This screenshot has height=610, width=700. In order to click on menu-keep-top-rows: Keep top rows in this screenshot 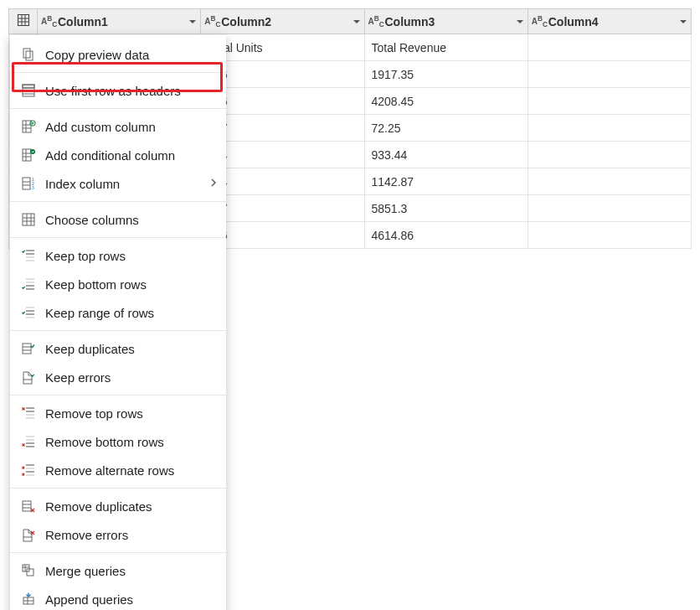, I will do `click(118, 250)`.